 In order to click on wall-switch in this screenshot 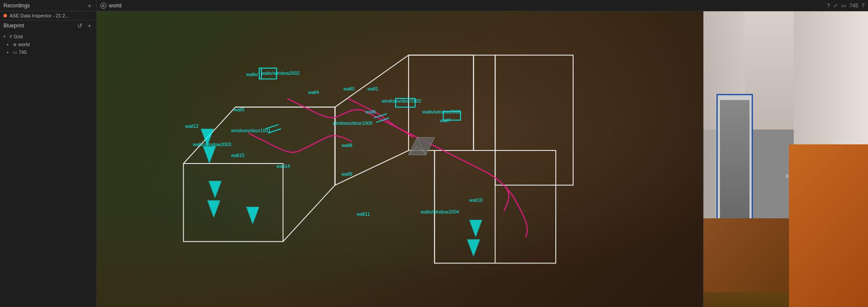, I will do `click(787, 176)`.